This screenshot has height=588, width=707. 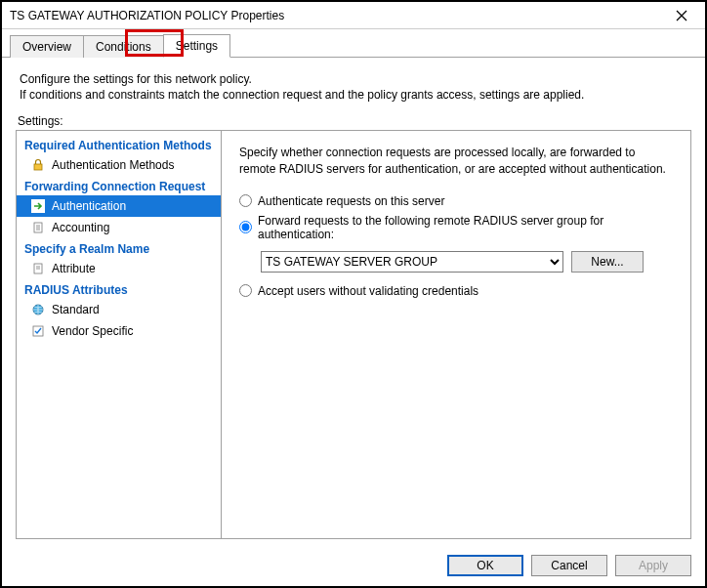 I want to click on intro-text: Configure the settings for this network …, so click(x=355, y=87).